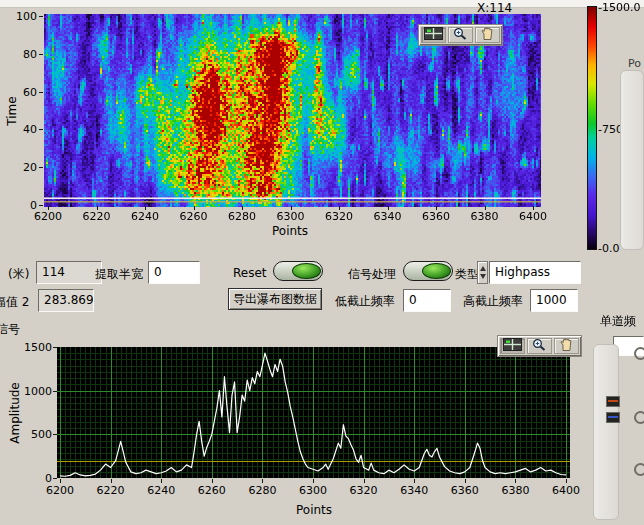 The height and width of the screenshot is (525, 644). What do you see at coordinates (427, 300) in the screenshot?
I see `low-cutoff-input: 0` at bounding box center [427, 300].